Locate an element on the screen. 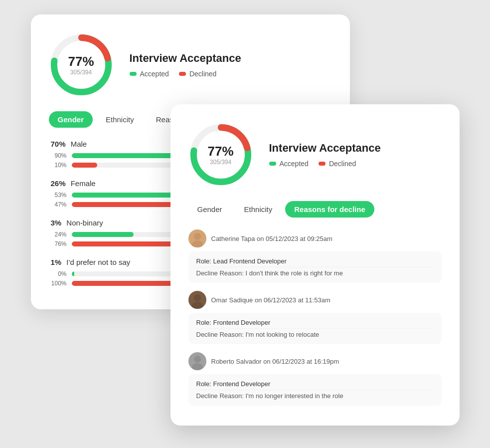  front-accepted-label: Accepted is located at coordinates (294, 164).